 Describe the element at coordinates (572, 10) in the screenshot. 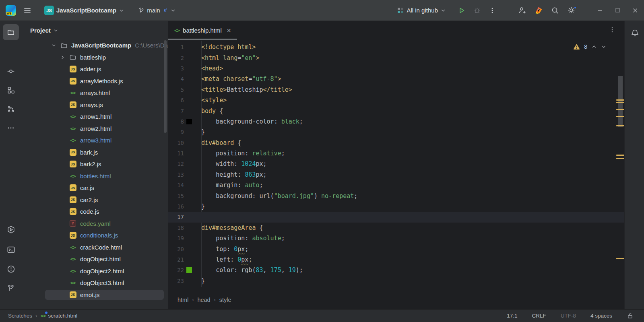

I see `settings-button` at that location.